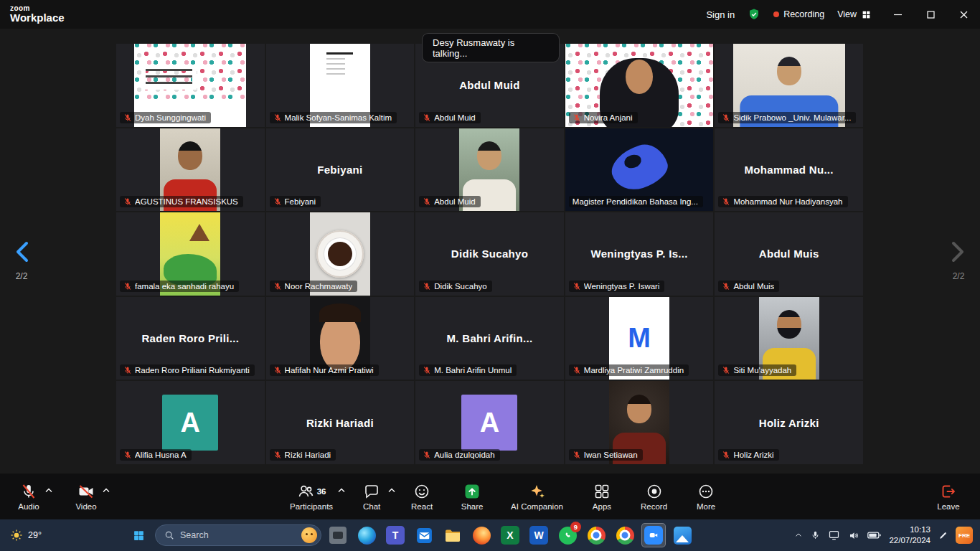  Describe the element at coordinates (340, 85) in the screenshot. I see `participant-tile: Malik Sofyan-Sanimas Kaltim` at that location.